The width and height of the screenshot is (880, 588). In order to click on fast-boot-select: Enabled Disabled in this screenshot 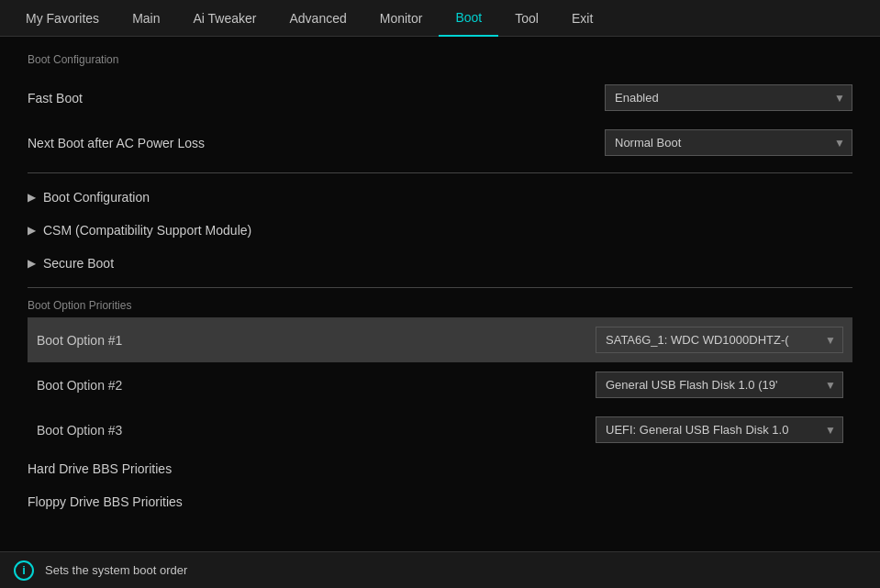, I will do `click(729, 97)`.